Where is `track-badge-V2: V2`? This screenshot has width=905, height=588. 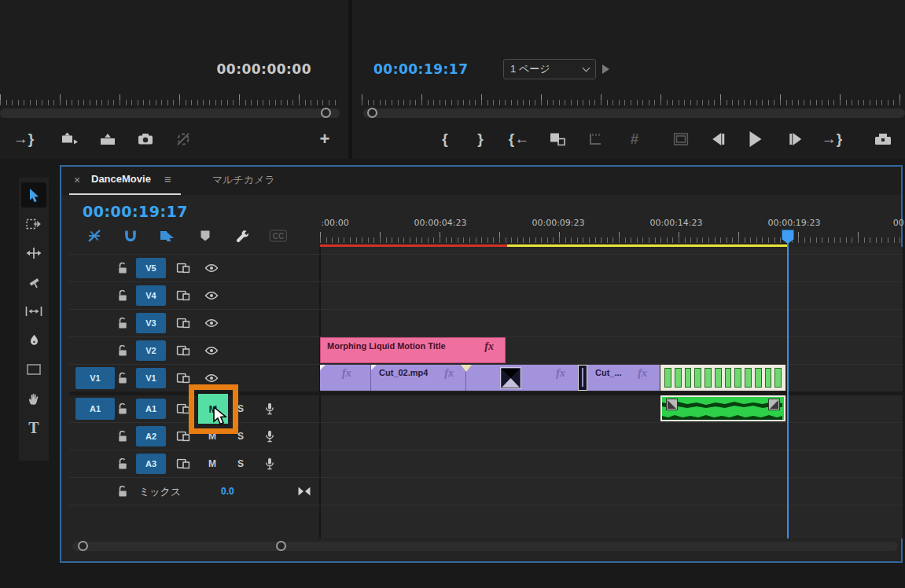
track-badge-V2: V2 is located at coordinates (151, 351).